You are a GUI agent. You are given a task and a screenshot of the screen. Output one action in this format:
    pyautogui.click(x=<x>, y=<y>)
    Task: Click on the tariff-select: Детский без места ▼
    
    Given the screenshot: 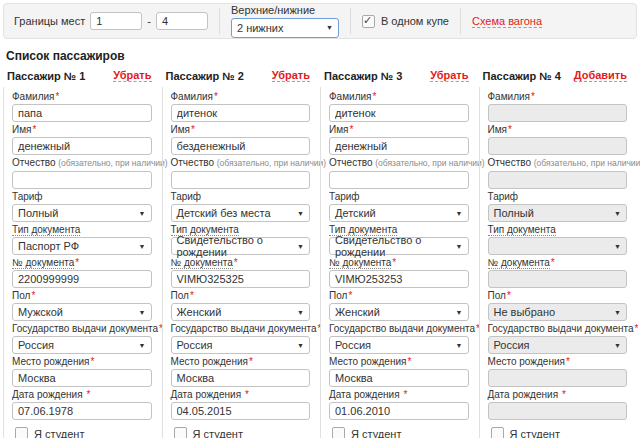 What is the action you would take?
    pyautogui.click(x=241, y=213)
    